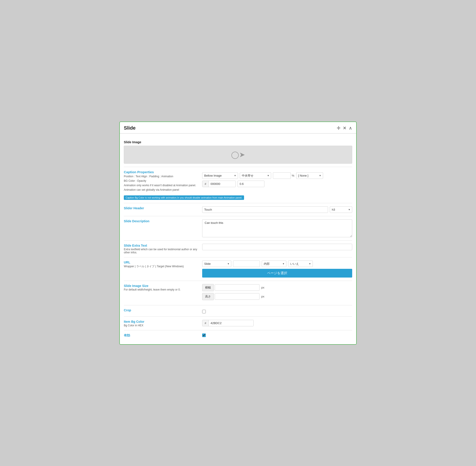 The height and width of the screenshot is (466, 476). I want to click on slider-header-row: Slider Header h1 h2 h3 h4 h5 h6, so click(238, 210).